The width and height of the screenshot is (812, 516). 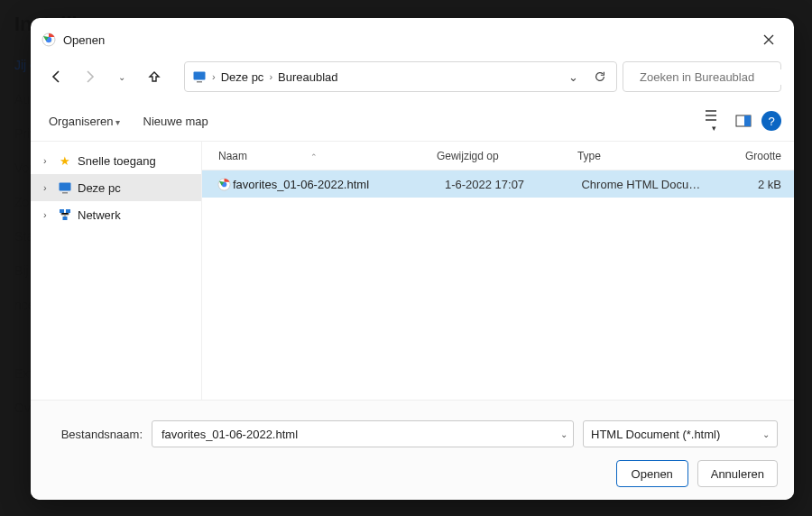 I want to click on tree-label: Snelle toegang, so click(x=117, y=161).